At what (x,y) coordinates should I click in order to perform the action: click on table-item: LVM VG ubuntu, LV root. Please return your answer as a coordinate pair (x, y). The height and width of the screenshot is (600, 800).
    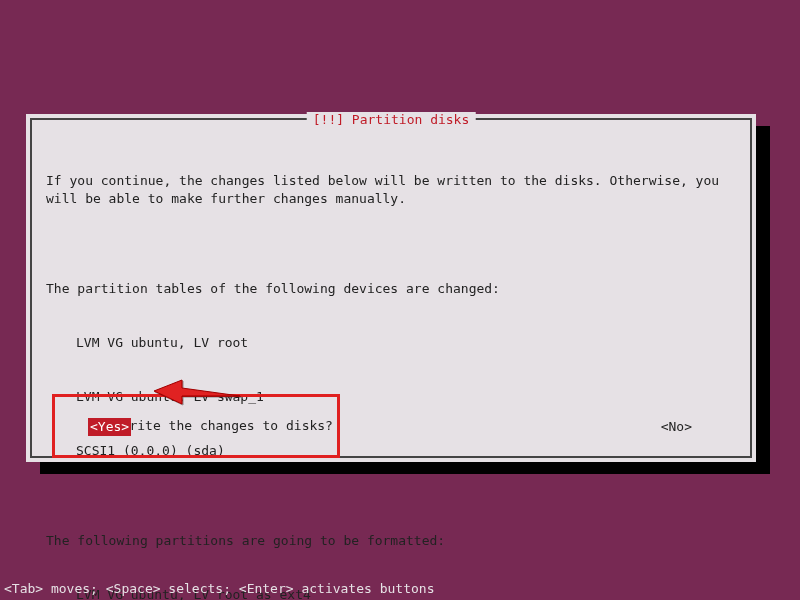
    Looking at the image, I should click on (391, 343).